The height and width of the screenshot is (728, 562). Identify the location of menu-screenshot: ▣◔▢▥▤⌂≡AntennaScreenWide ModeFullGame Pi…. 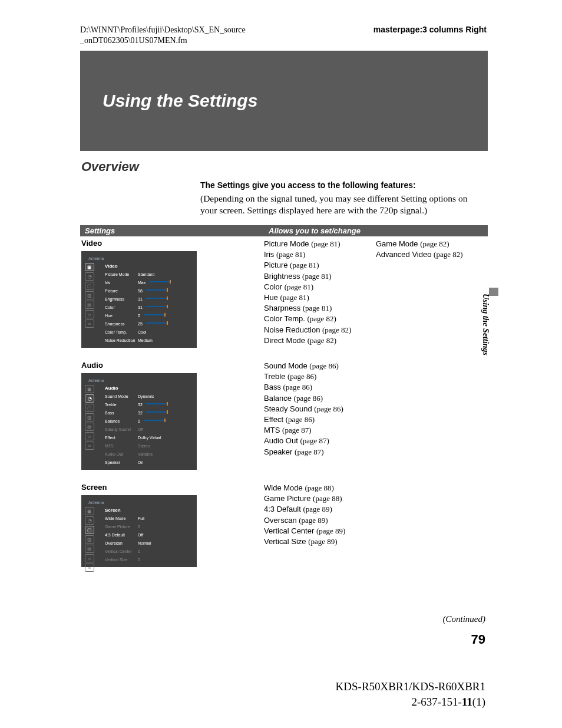
(139, 531).